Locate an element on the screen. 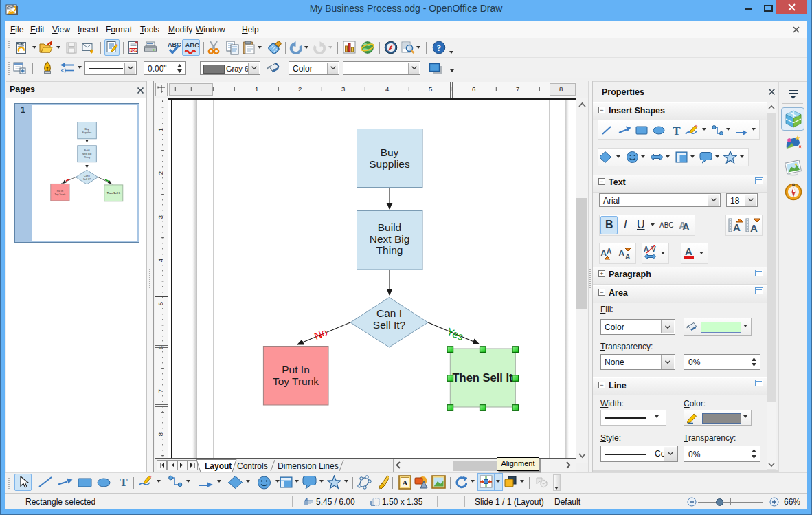 Image resolution: width=812 pixels, height=515 pixels. svg-text: Dimension Lines is located at coordinates (308, 466).